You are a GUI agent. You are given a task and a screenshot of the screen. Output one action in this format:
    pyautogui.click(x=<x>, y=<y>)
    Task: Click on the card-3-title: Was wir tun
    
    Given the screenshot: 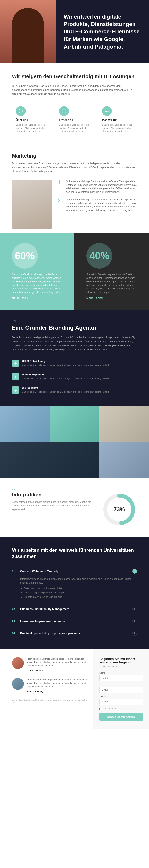 What is the action you would take?
    pyautogui.click(x=118, y=120)
    